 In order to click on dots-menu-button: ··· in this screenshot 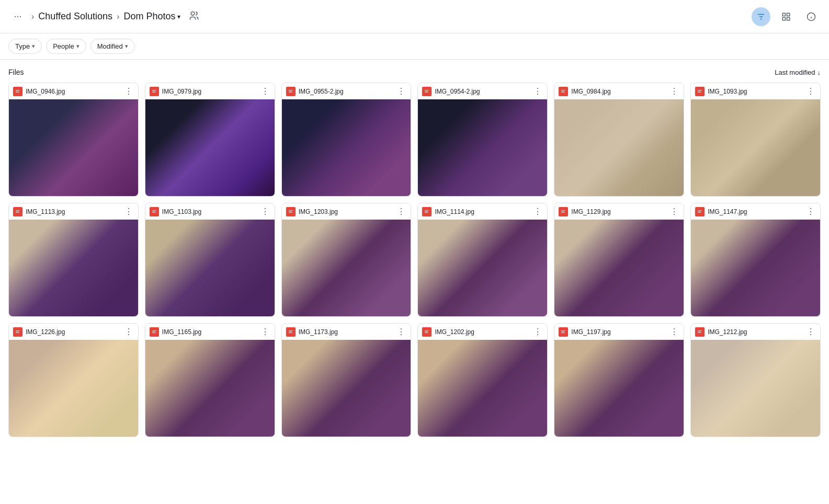, I will do `click(18, 17)`.